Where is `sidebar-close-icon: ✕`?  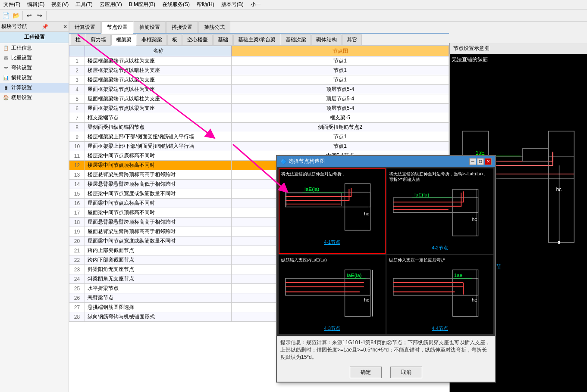 sidebar-close-icon: ✕ is located at coordinates (65, 27).